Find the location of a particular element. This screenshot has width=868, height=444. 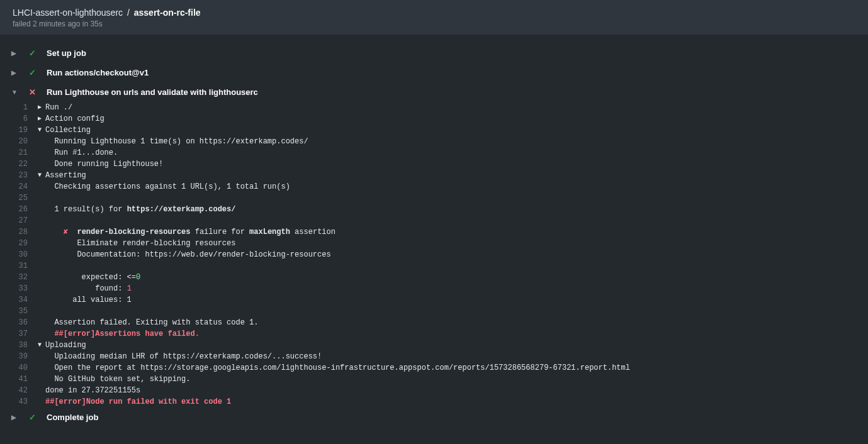

log-line: 43##[error]Node run failed with exit cod… is located at coordinates (434, 402).